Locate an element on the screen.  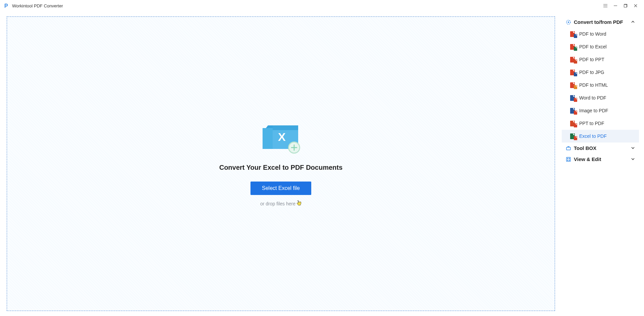
sidebar-item-pdf-to-html: PDF to HTML is located at coordinates (600, 85).